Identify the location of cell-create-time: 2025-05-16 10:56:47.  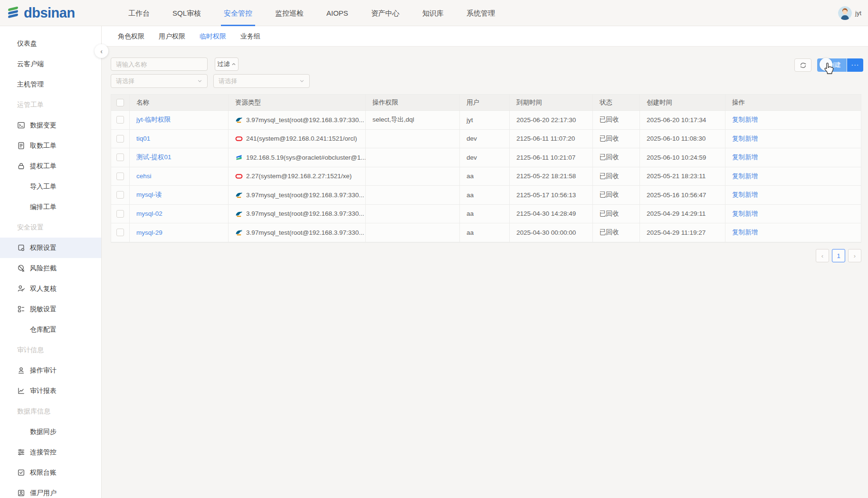
(683, 195).